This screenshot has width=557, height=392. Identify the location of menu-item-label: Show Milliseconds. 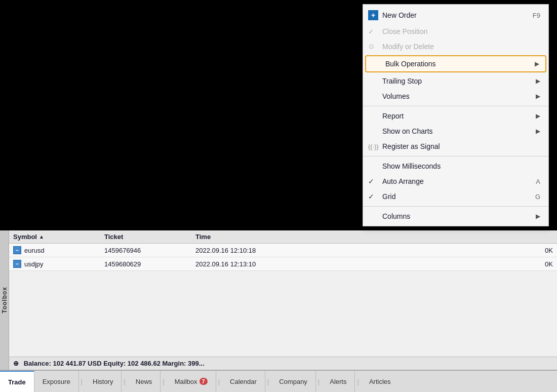
(461, 166).